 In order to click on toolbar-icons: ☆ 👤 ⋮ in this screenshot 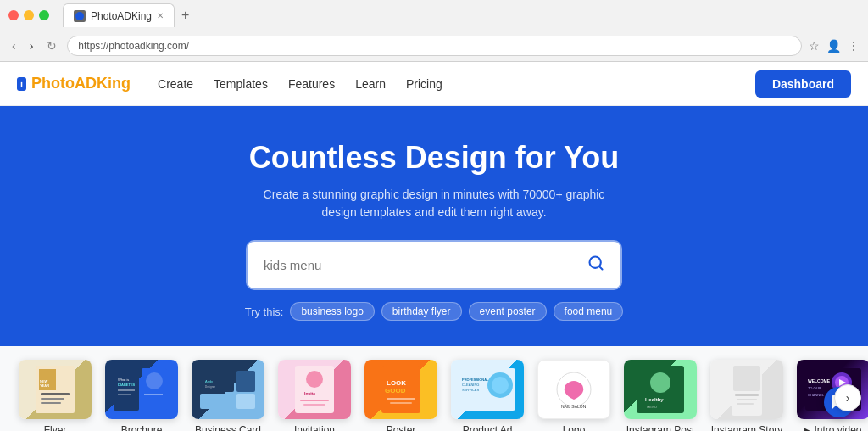, I will do `click(834, 46)`.